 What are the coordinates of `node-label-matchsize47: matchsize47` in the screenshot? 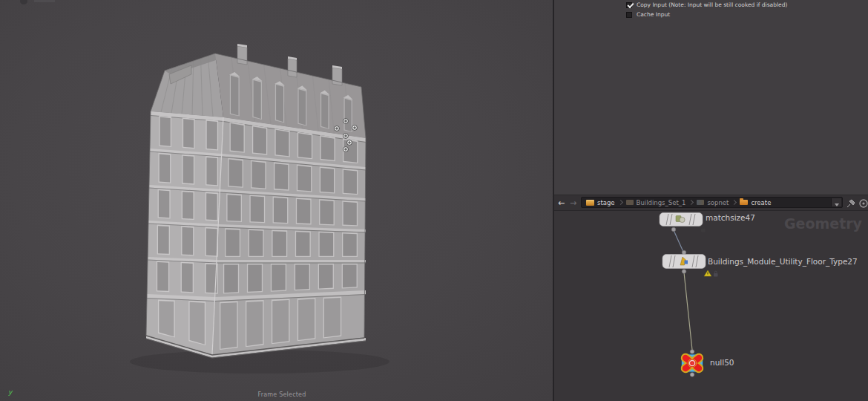 It's located at (730, 218).